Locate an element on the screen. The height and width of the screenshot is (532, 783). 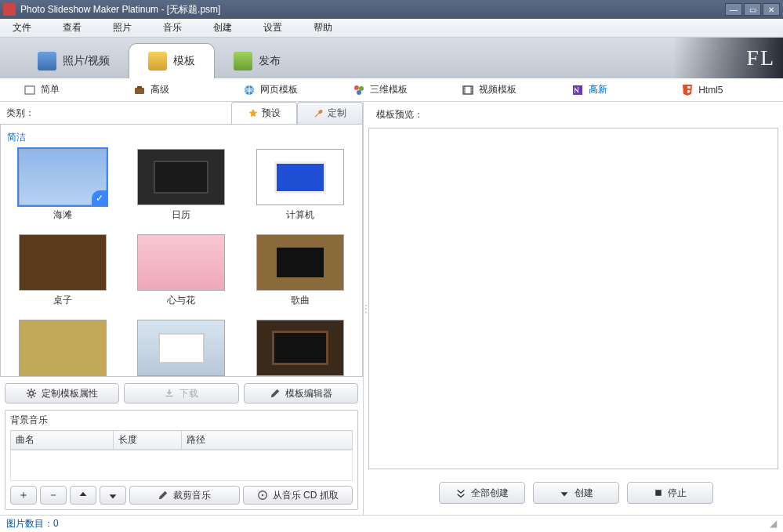
template-item-song: 歌曲 is located at coordinates (300, 271).